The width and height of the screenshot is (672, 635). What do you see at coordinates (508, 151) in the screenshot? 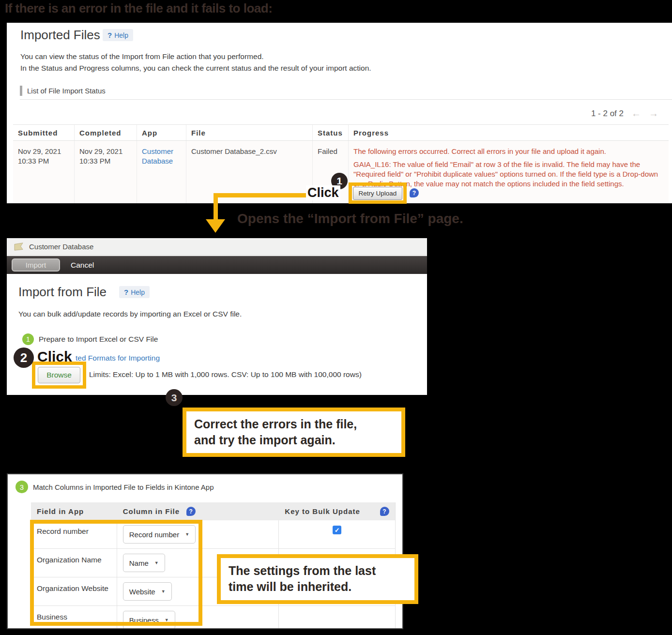
I see `error-message: The following errors occurred. Correct a…` at bounding box center [508, 151].